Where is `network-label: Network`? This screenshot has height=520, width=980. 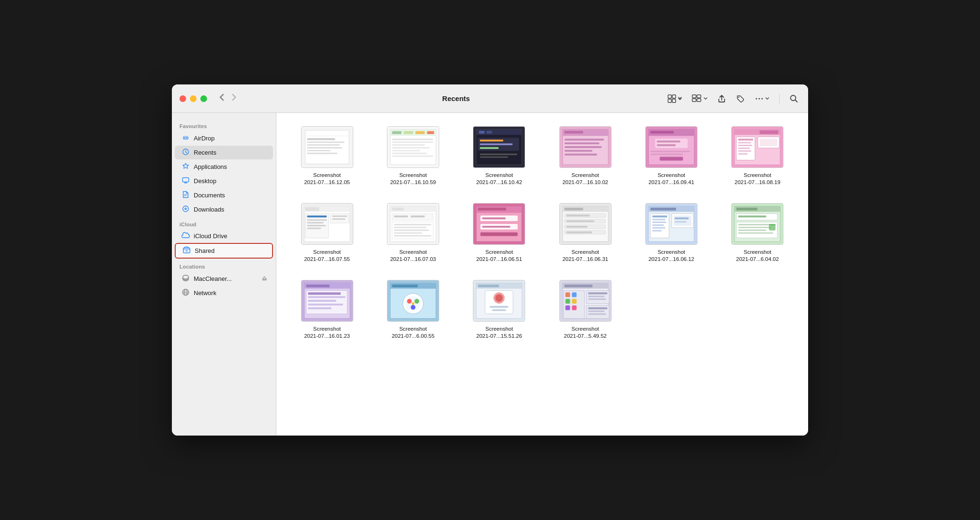
network-label: Network is located at coordinates (205, 293).